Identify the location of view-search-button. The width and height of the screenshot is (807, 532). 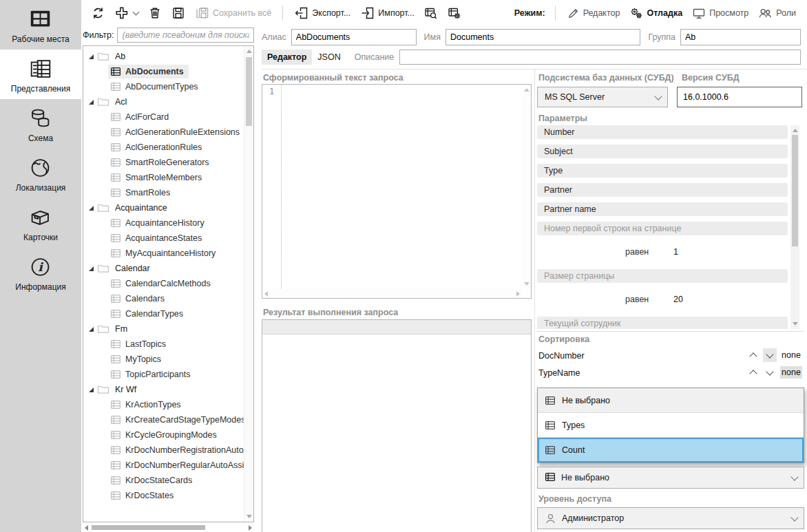
(431, 13).